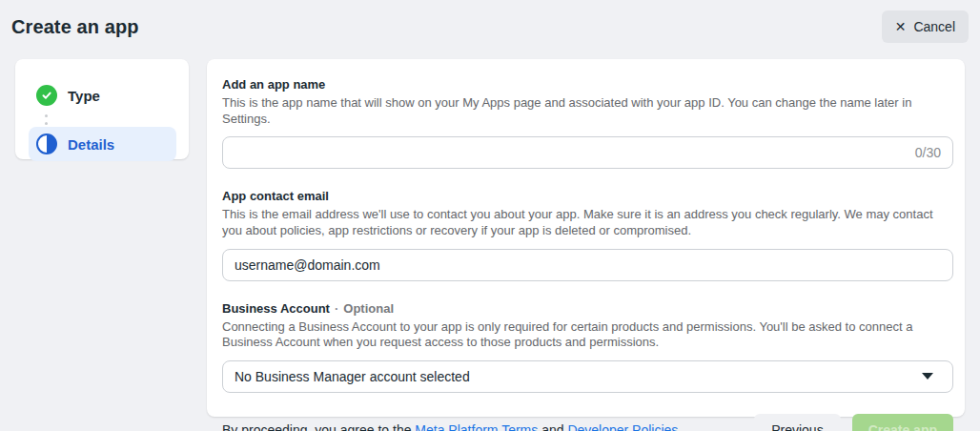  What do you see at coordinates (901, 27) in the screenshot?
I see `close-icon: ✕` at bounding box center [901, 27].